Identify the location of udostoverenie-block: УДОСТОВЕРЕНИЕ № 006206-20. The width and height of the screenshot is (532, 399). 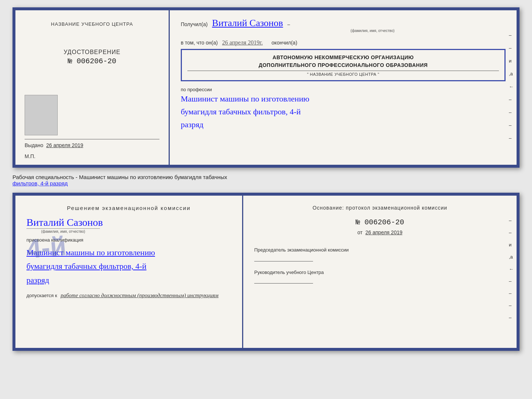
(92, 57).